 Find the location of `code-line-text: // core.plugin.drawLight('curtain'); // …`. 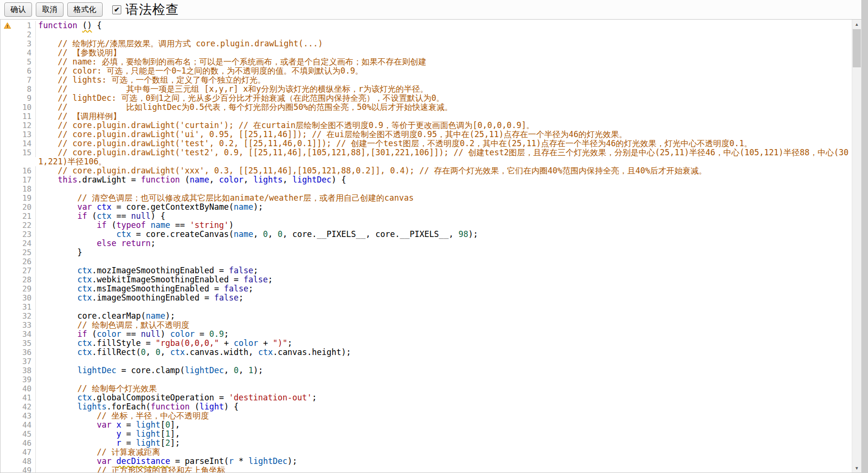

code-line-text: // core.plugin.drawLight('curtain'); // … is located at coordinates (444, 125).